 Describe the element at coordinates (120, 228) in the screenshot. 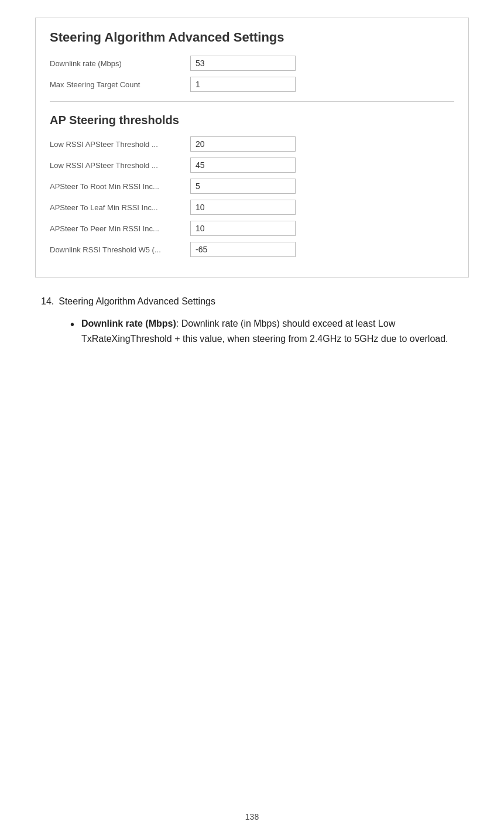

I see `field-label-peer-min-rssi: APSteer To Peer Min RSSI Inc...` at that location.